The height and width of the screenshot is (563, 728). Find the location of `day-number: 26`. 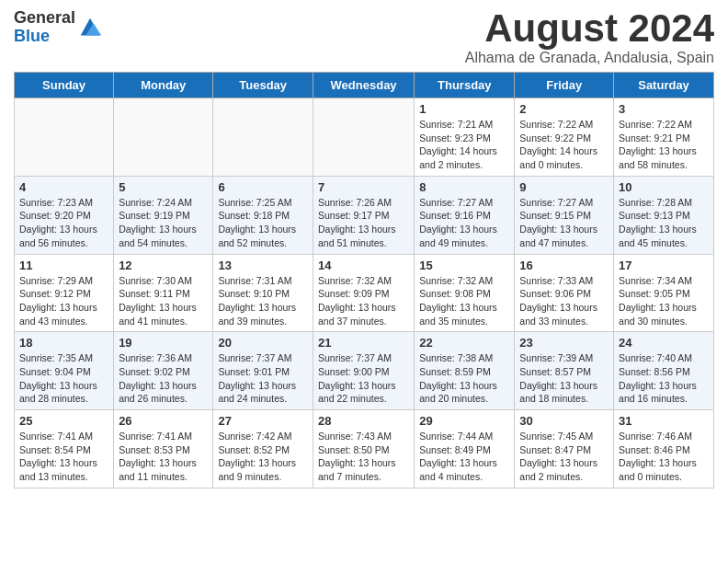

day-number: 26 is located at coordinates (164, 421).